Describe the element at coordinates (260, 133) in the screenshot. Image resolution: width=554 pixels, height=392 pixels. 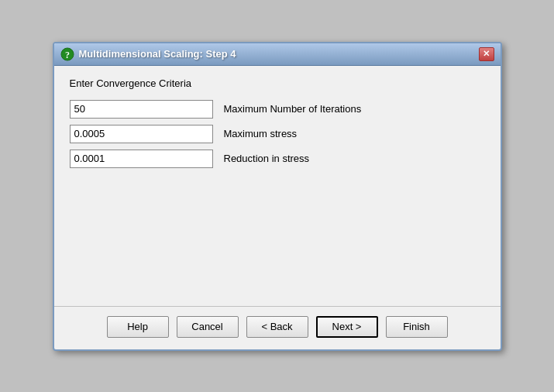
I see `max-stress-label: Maximum stress` at that location.